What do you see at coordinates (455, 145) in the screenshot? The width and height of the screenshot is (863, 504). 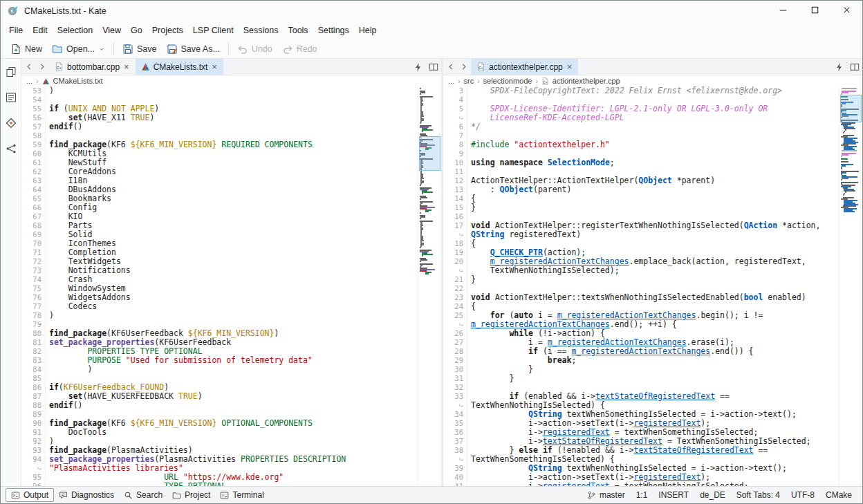 I see `line-number: 8` at bounding box center [455, 145].